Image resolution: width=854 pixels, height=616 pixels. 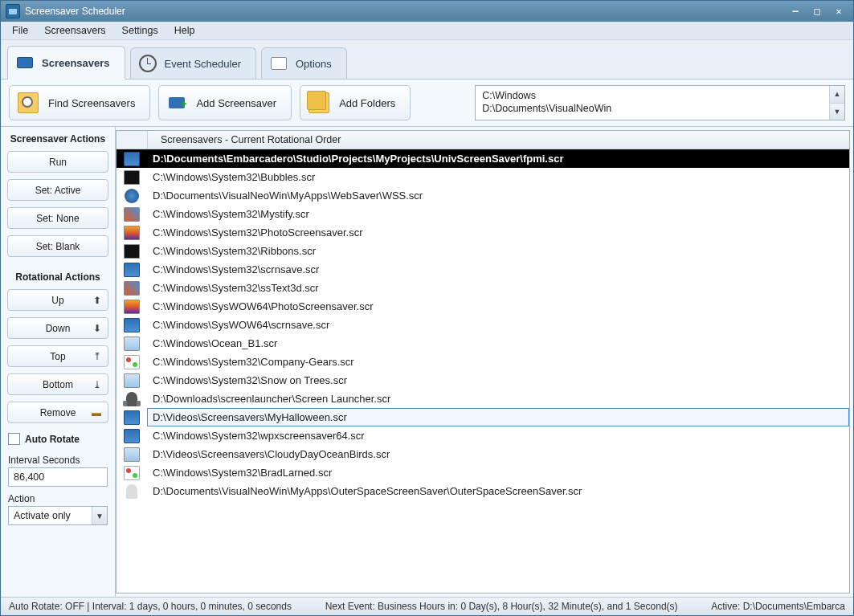 I want to click on list-item: D:\Videos\Screensavers\MyHalloween.scr, so click(x=483, y=418).